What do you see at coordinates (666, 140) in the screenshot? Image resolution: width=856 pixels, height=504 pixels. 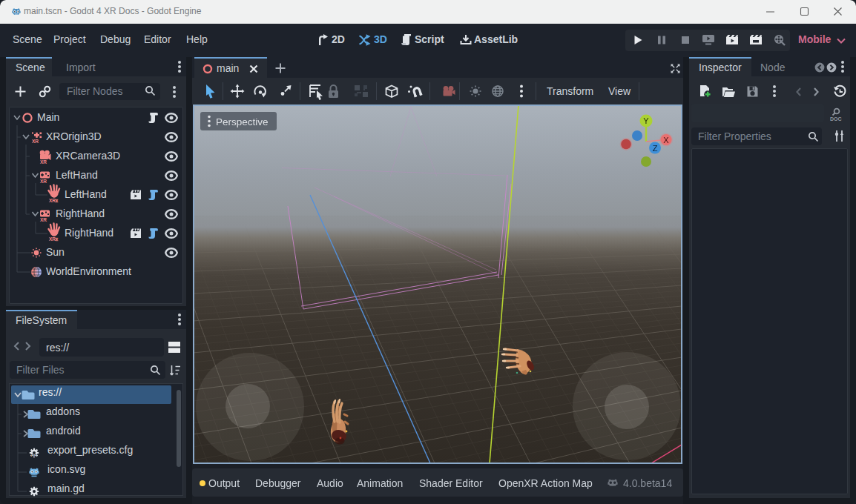 I see `svg-text: X` at bounding box center [666, 140].